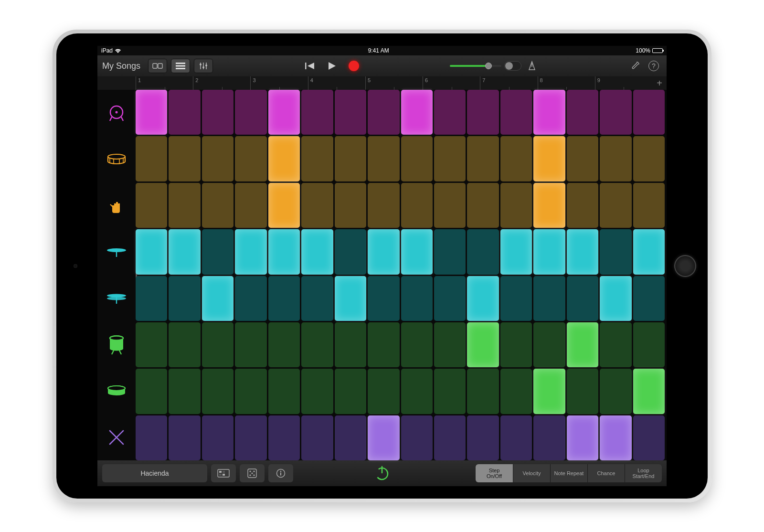  What do you see at coordinates (117, 205) in the screenshot?
I see `instrument-clap` at bounding box center [117, 205].